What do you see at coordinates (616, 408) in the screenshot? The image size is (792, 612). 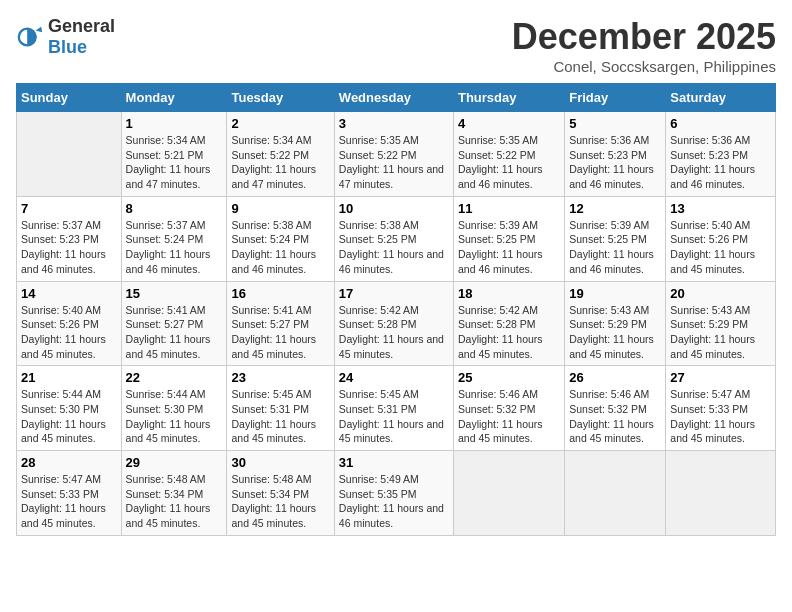 I see `calendar-cell: 26Sunrise: 5:46 AMSunset: 5:32 PMDayligh…` at bounding box center [616, 408].